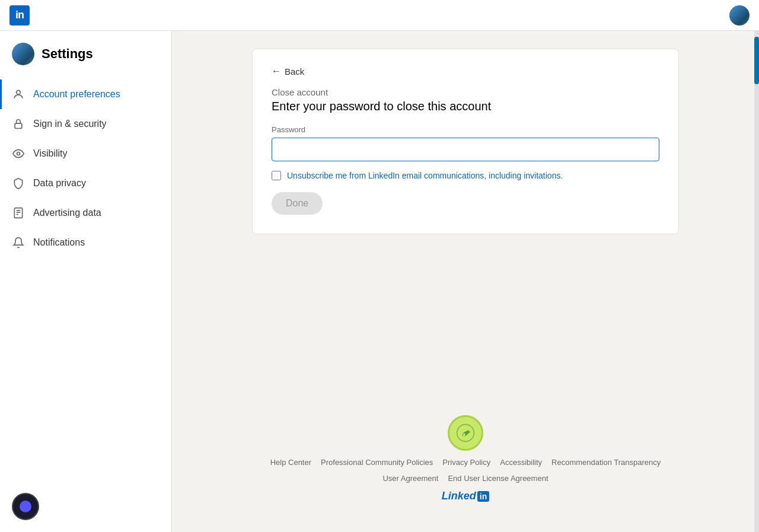 The height and width of the screenshot is (532, 759). What do you see at coordinates (18, 183) in the screenshot?
I see `shield-icon` at bounding box center [18, 183].